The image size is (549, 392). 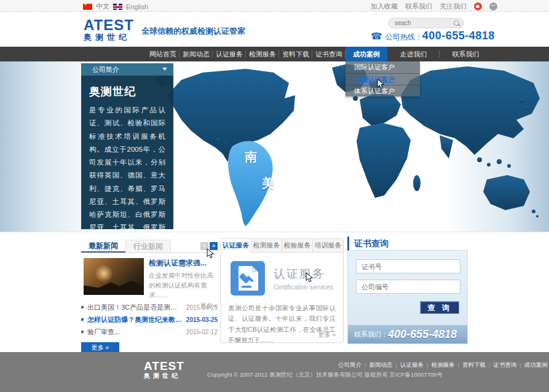 I want to click on featured-news-image, so click(x=114, y=276).